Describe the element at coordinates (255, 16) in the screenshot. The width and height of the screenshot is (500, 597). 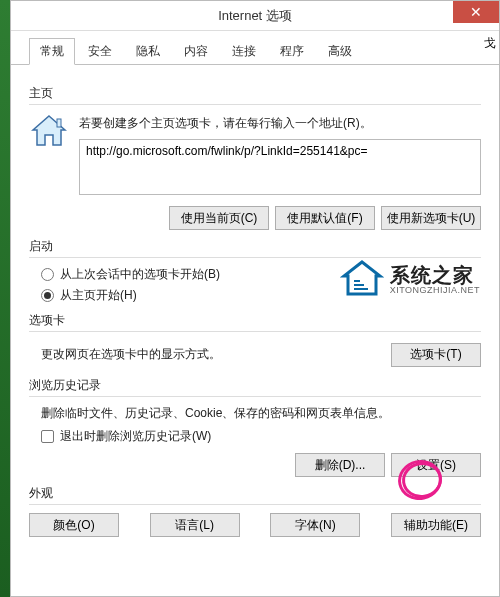
I see `titlebar: Internet 选项 ✕` at that location.